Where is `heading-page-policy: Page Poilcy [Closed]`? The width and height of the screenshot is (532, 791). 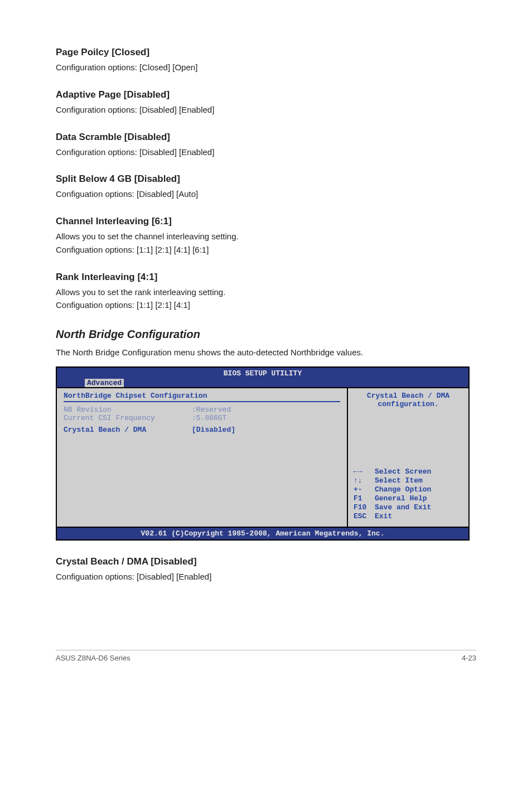
heading-page-policy: Page Poilcy [Closed] is located at coordinates (266, 52).